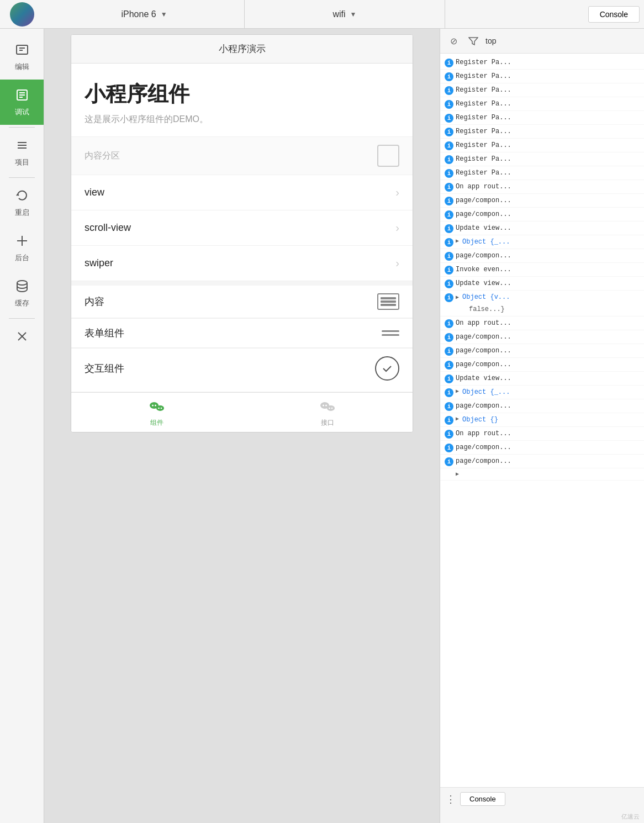 This screenshot has width=644, height=823. What do you see at coordinates (548, 270) in the screenshot?
I see `log-text: Invoke even...` at bounding box center [548, 270].